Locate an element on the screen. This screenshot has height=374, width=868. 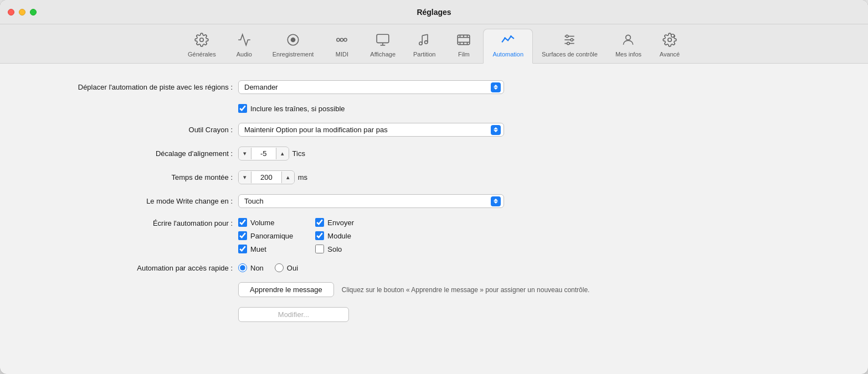
tab-enregistrement: Enregistrement is located at coordinates (294, 46).